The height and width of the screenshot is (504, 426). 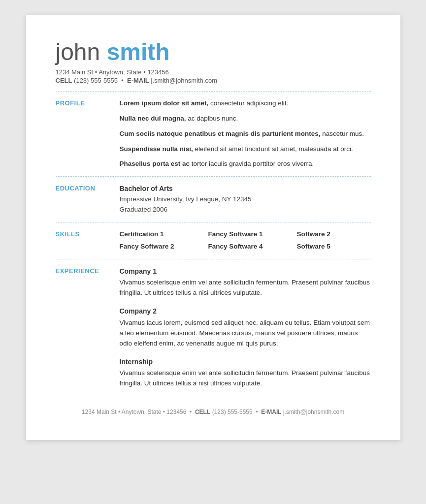 What do you see at coordinates (88, 199) in the screenshot?
I see `education-label: EDUCATION` at bounding box center [88, 199].